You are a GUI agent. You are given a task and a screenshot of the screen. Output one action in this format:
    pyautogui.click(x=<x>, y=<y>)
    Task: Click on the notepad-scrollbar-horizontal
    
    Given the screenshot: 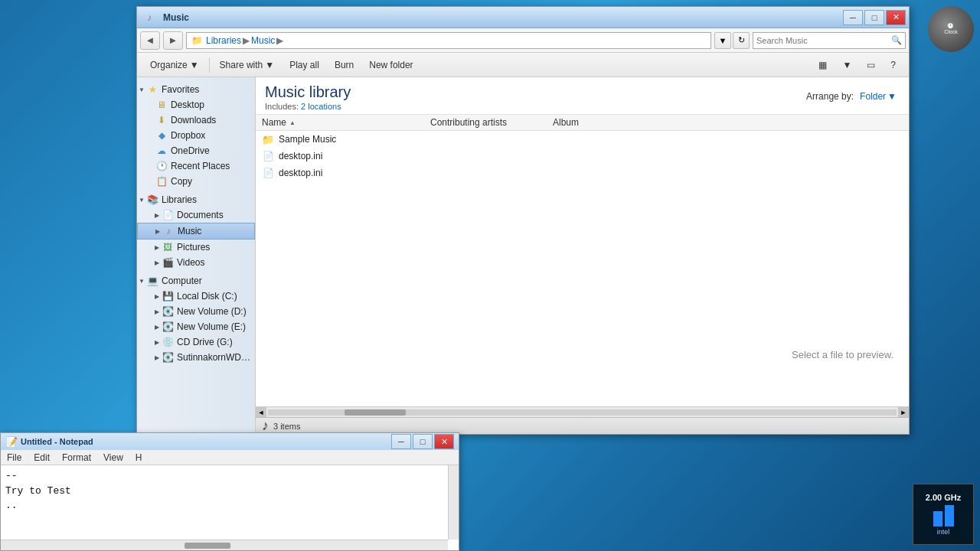 What is the action you would take?
    pyautogui.click(x=224, y=545)
    